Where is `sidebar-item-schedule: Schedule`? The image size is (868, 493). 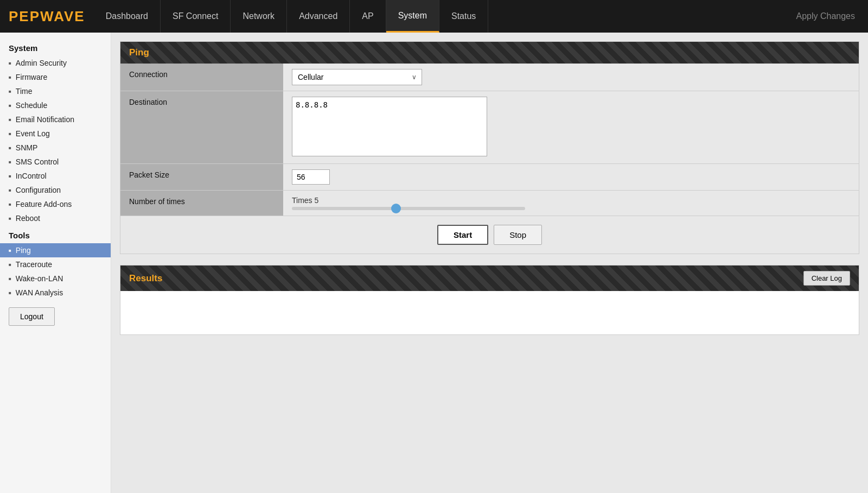 sidebar-item-schedule: Schedule is located at coordinates (55, 105).